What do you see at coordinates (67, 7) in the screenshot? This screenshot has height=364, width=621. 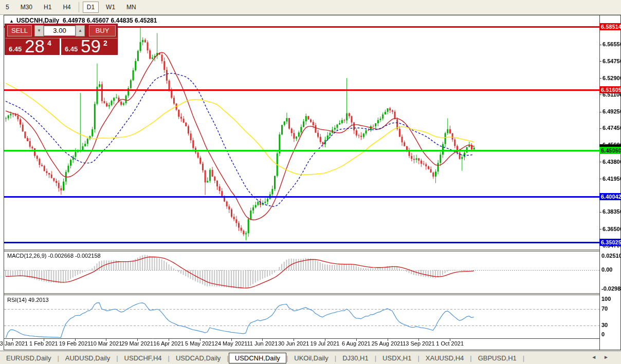 I see `timeframe-button-h4: H4` at bounding box center [67, 7].